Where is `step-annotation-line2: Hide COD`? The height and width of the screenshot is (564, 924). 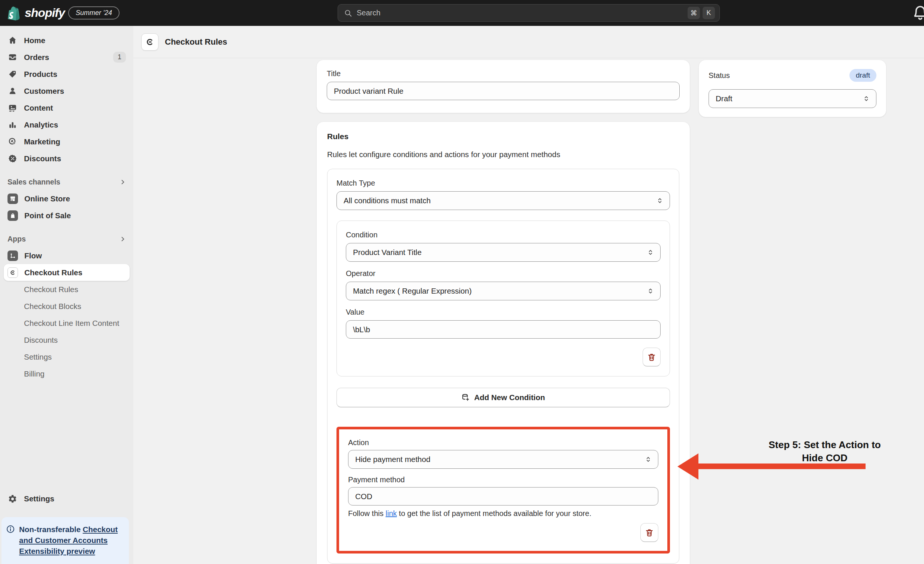
step-annotation-line2: Hide COD is located at coordinates (825, 458).